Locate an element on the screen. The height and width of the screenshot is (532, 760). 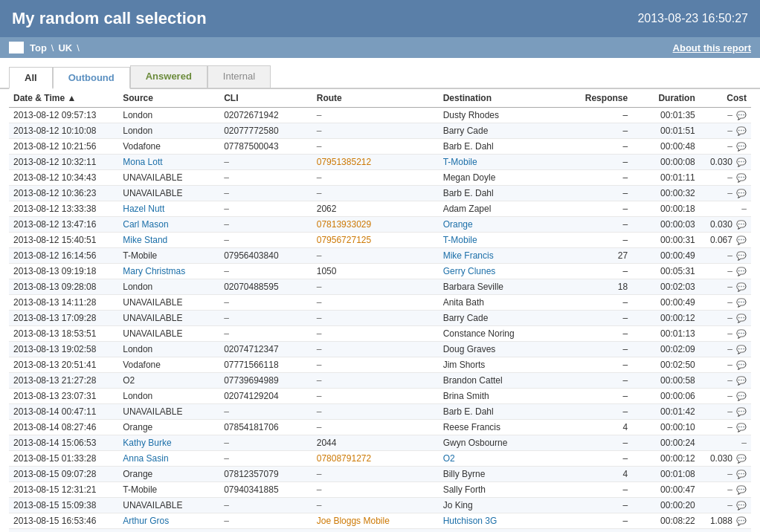
cell-value: 2013-08-13 19:02:58 is located at coordinates (55, 349).